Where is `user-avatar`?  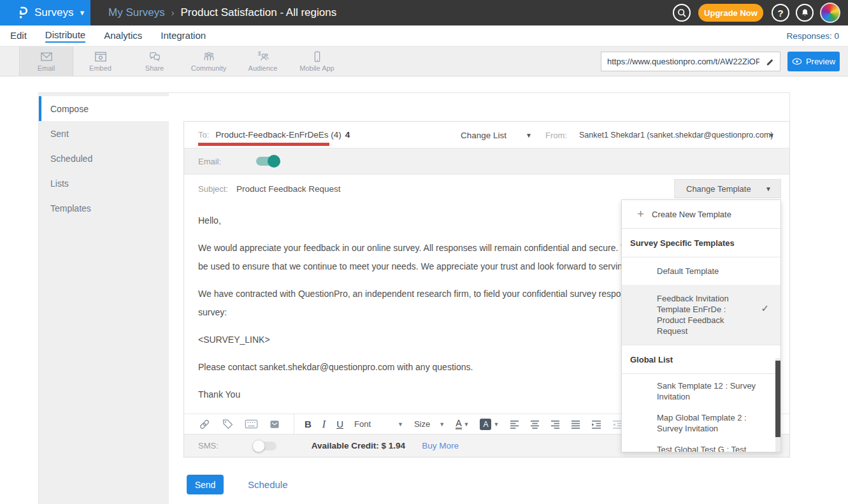 user-avatar is located at coordinates (830, 13).